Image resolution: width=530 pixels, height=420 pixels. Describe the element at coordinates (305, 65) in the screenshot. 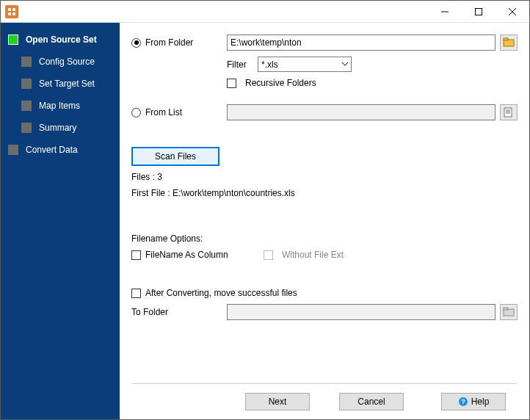

I see `filter-combo` at that location.